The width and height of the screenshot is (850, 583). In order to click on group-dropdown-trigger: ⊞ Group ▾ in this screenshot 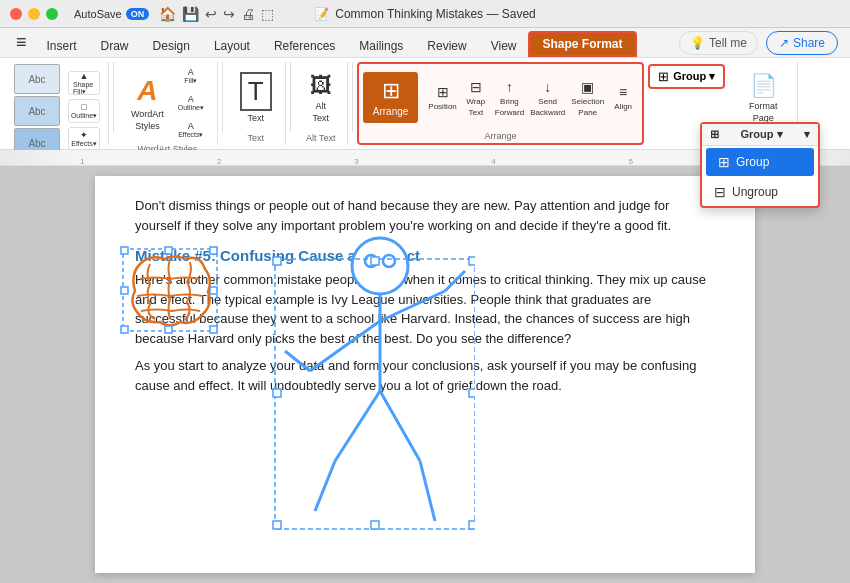, I will do `click(686, 76)`.